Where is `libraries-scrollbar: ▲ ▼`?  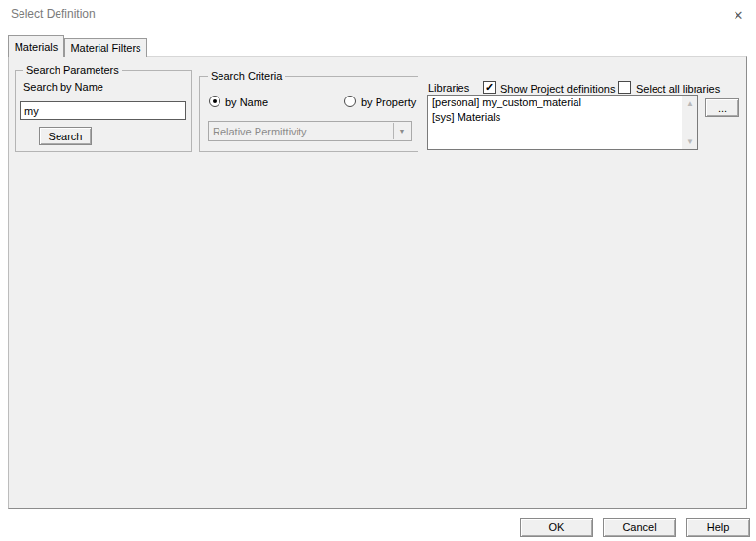
libraries-scrollbar: ▲ ▼ is located at coordinates (690, 123).